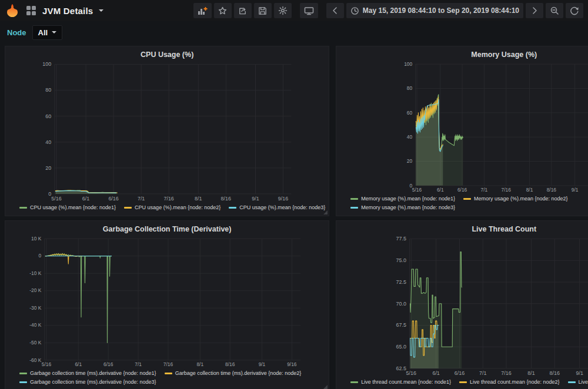 This screenshot has width=588, height=389. What do you see at coordinates (292, 364) in the screenshot?
I see `x-tick-label: 9/16` at bounding box center [292, 364].